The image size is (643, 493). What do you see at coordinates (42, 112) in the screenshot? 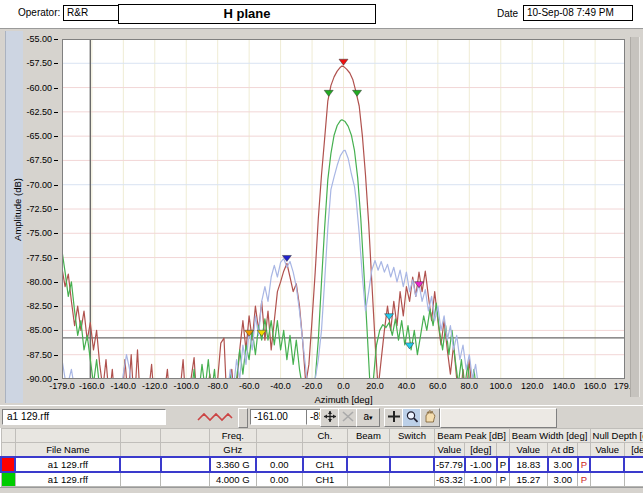
I see `y-tick-label: -62.50` at bounding box center [42, 112].